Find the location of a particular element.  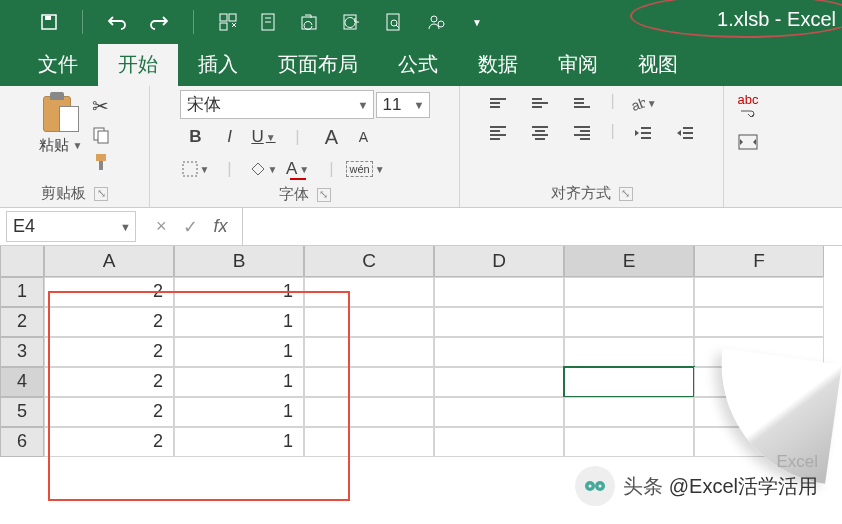

column-header: D is located at coordinates (499, 262).